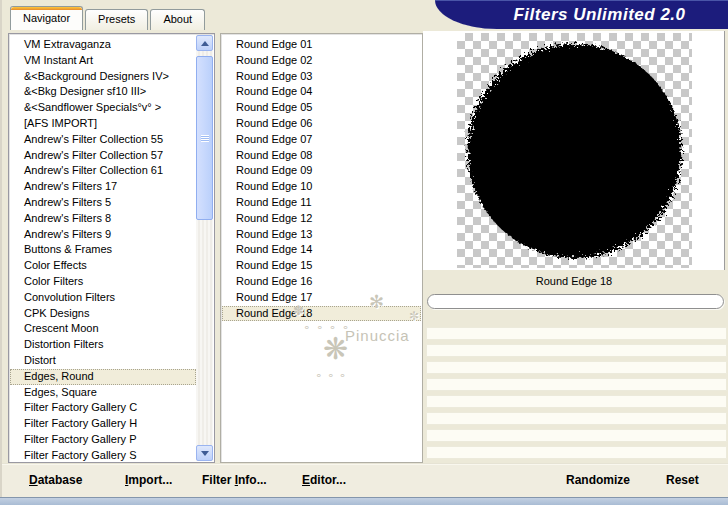  What do you see at coordinates (103, 108) in the screenshot?
I see `category-list-item: &<Sandflower Specials°v° >` at bounding box center [103, 108].